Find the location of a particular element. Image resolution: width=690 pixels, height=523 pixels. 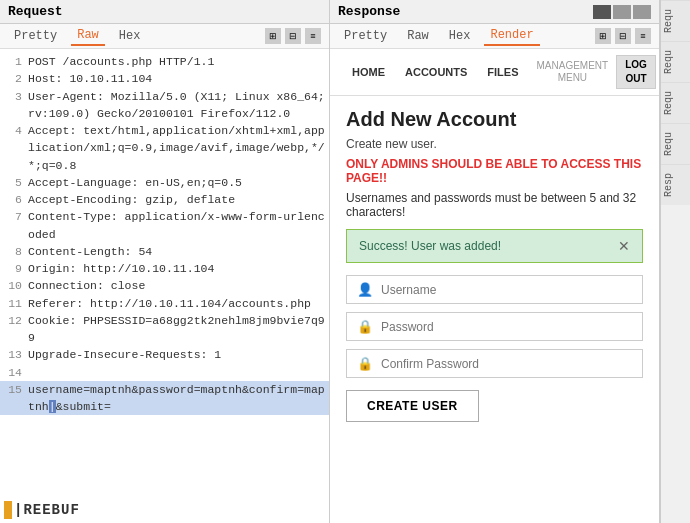

request-title: Request is located at coordinates (36, 12).